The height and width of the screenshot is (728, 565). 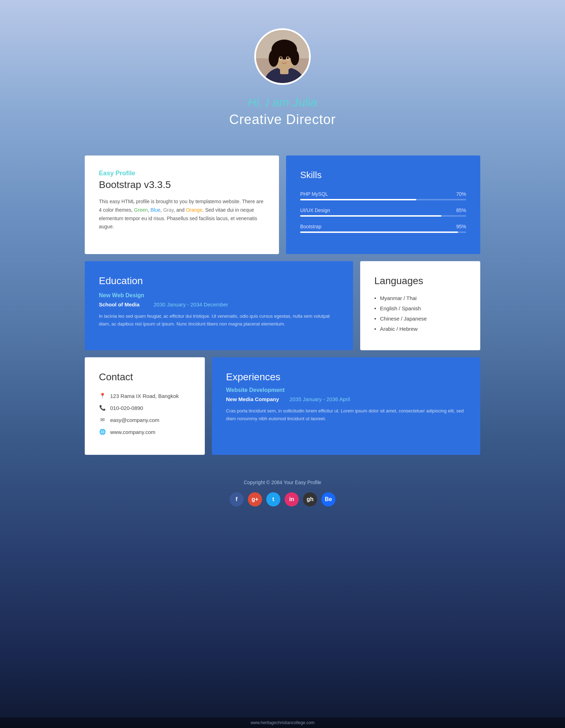 What do you see at coordinates (282, 306) in the screenshot?
I see `row-2: Education New Web Design School of Media…` at bounding box center [282, 306].